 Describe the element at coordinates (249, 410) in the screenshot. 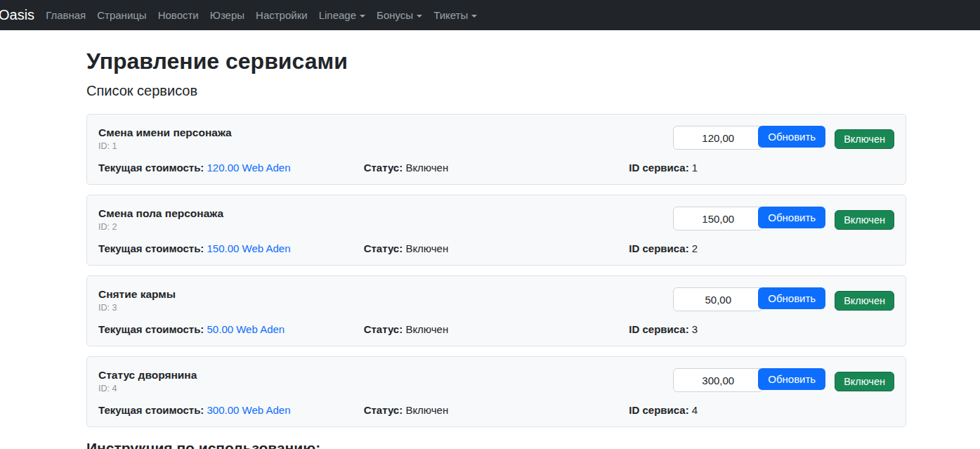

I see `cost-link: 300.00 Web Aden` at that location.